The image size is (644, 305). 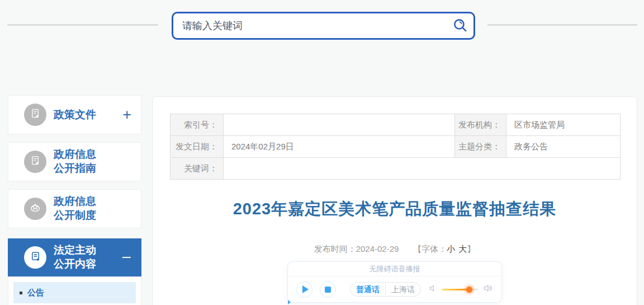 I want to click on sidebar-subitem-announcements: 公告, so click(x=75, y=293).